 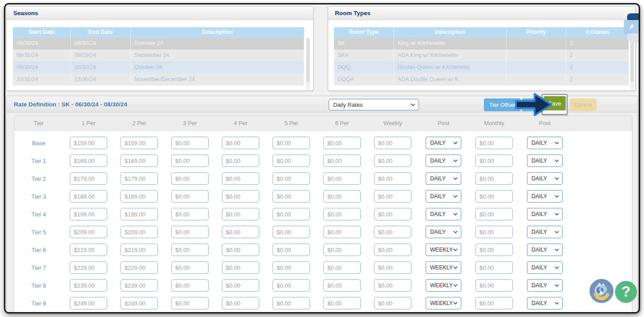 What do you see at coordinates (308, 60) in the screenshot?
I see `seasons-scrollbar-thumb` at bounding box center [308, 60].